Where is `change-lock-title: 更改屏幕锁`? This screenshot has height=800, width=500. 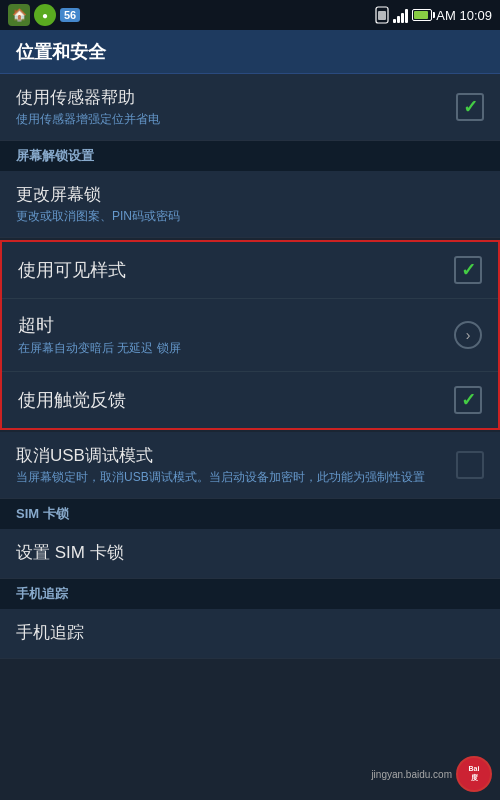 change-lock-title: 更改屏幕锁 is located at coordinates (98, 194).